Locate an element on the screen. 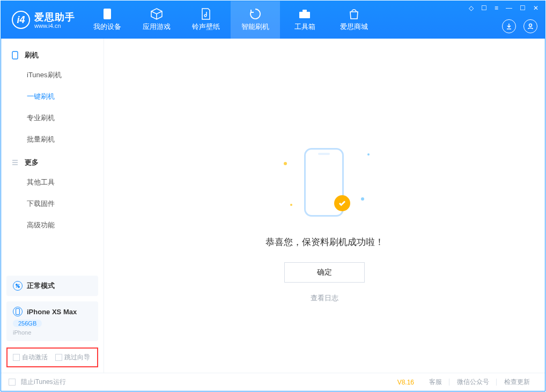 Image resolution: width=546 pixels, height=392 pixels. logo-icon: i4 is located at coordinates (21, 20).